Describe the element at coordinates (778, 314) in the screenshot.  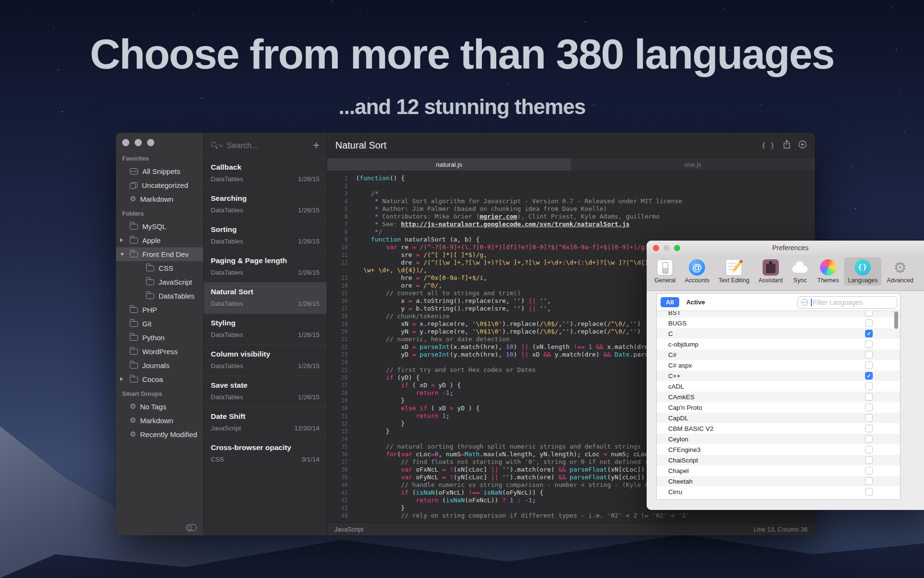
I see `language-row-bst: BST` at that location.